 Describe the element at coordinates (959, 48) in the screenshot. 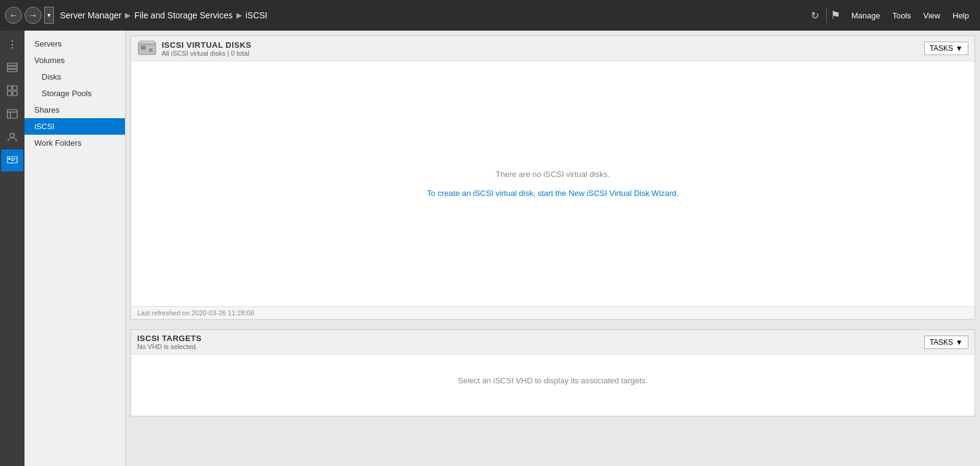

I see `tasks-dropdown-arrow: ▼` at that location.